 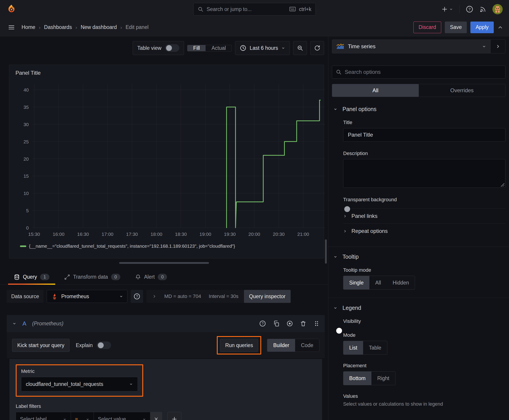 I want to click on apply-button: Apply, so click(x=482, y=27).